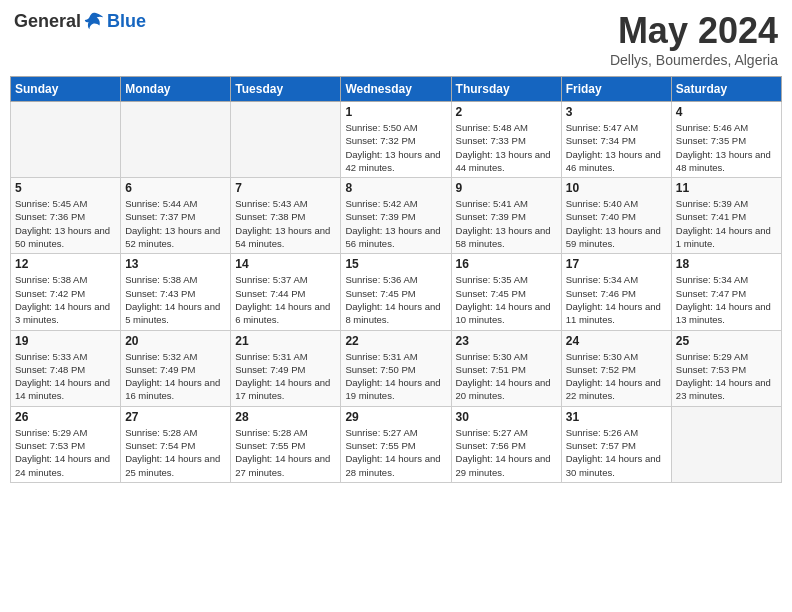 Image resolution: width=792 pixels, height=612 pixels. Describe the element at coordinates (176, 341) in the screenshot. I see `day-number: 20` at that location.